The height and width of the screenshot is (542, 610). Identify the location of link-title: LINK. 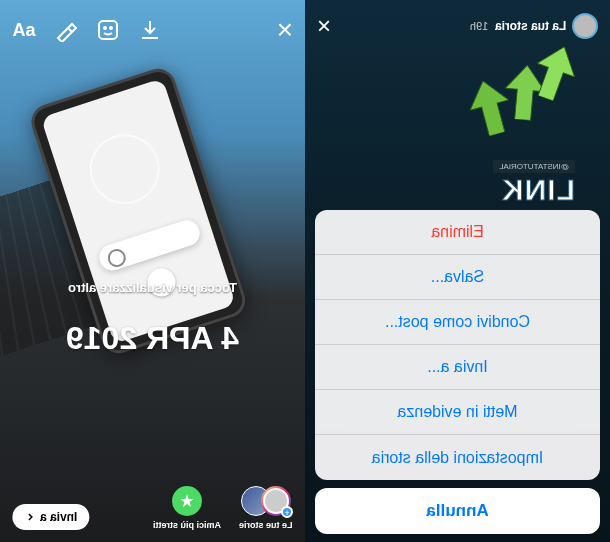
(534, 190).